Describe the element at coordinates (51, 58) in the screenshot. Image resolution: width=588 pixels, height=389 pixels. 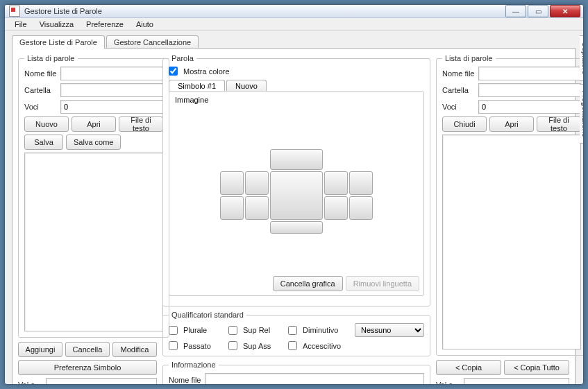
I see `left-wordlist-legend: Lista di parole` at that location.